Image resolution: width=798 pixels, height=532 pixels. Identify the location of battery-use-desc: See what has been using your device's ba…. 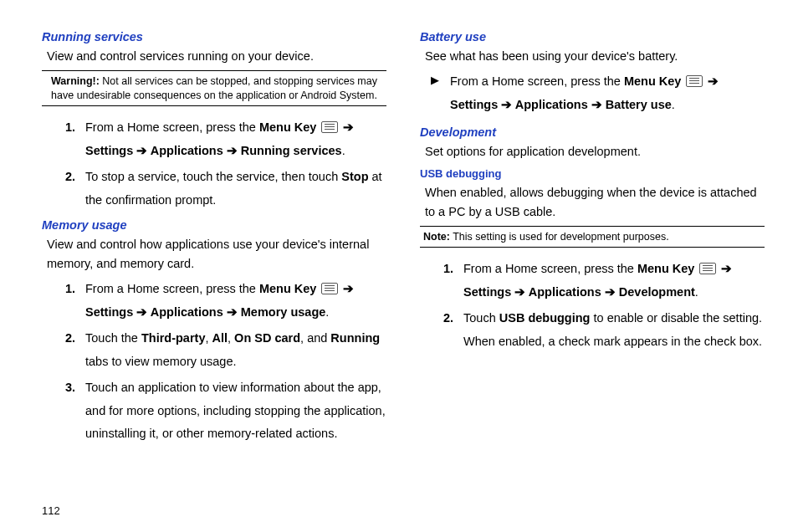
(595, 56).